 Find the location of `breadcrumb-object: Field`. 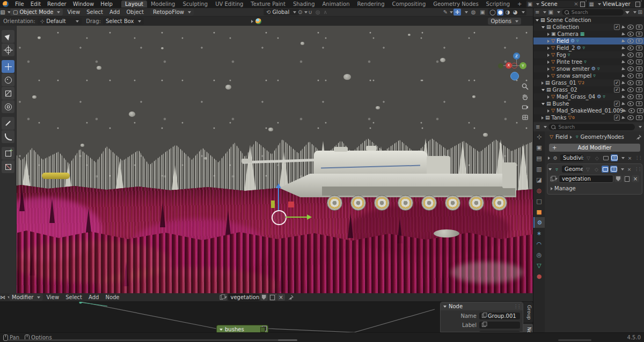

breadcrumb-object: Field is located at coordinates (561, 137).